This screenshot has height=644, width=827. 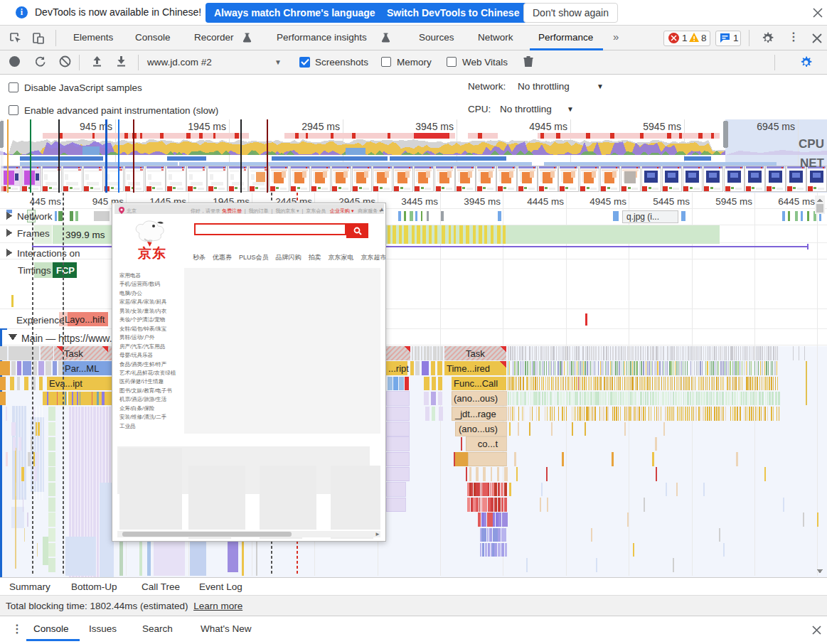 I want to click on svg-text: Frames, so click(x=33, y=233).